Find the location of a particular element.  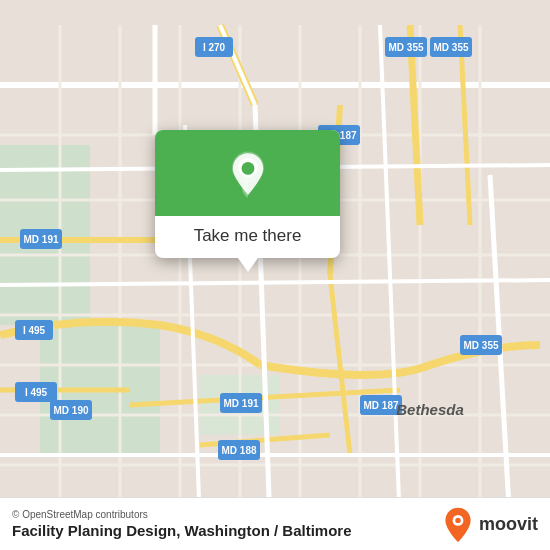

svg-text: I 270 is located at coordinates (214, 48).